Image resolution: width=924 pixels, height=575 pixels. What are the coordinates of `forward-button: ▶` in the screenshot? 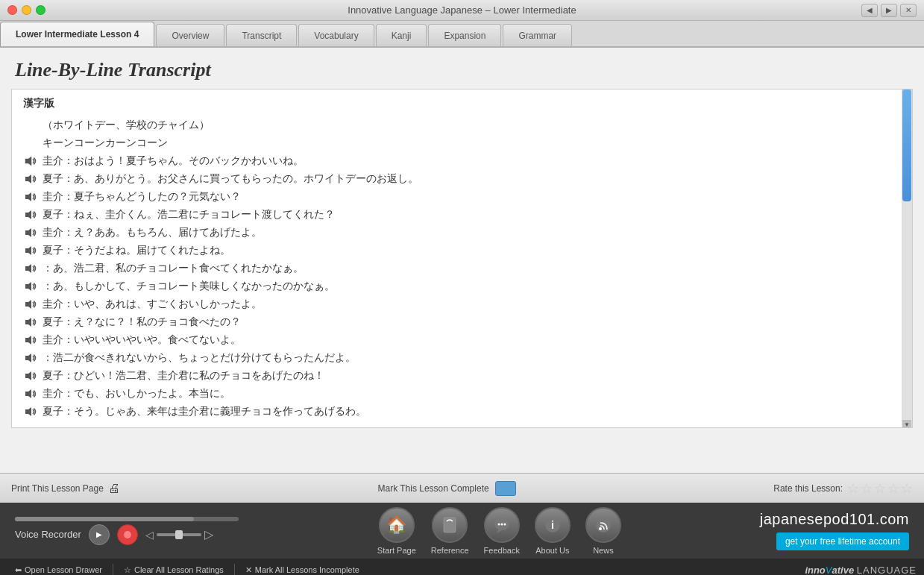 It's located at (889, 10).